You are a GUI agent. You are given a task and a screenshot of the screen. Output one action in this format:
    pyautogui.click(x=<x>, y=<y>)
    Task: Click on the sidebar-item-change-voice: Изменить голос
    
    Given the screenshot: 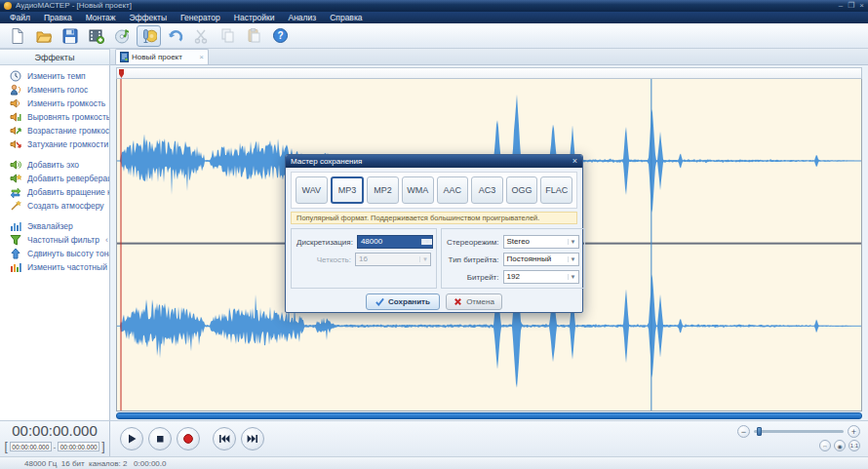 What is the action you would take?
    pyautogui.click(x=55, y=90)
    